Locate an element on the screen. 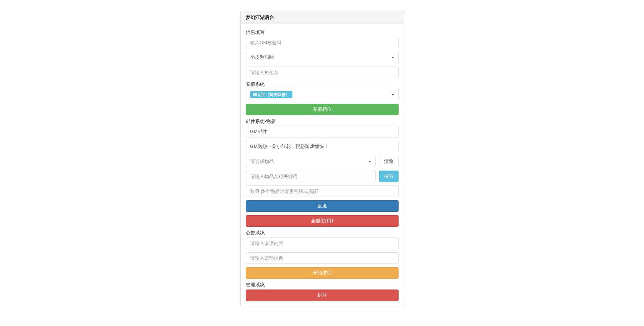  admin-section-label: 管理系统 is located at coordinates (322, 285).